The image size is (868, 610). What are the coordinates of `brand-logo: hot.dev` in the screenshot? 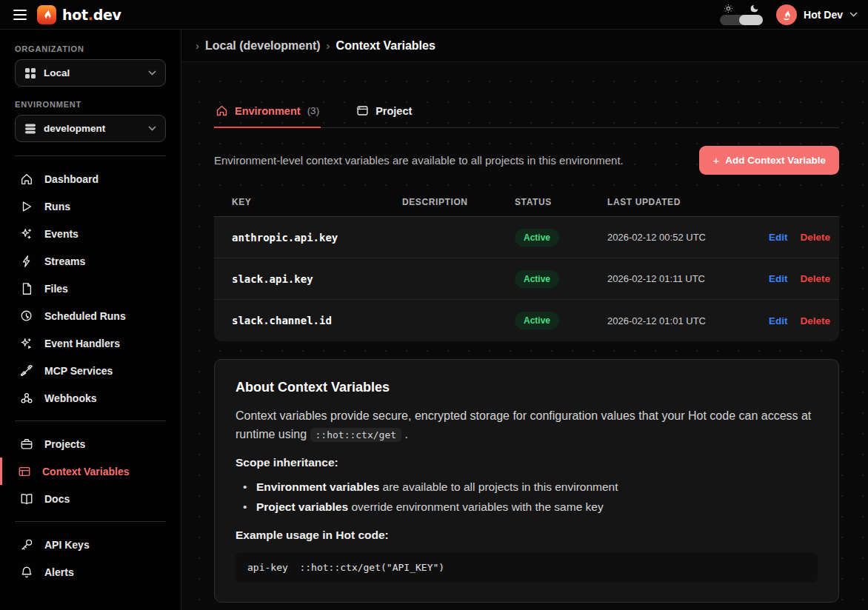 It's located at (79, 15).